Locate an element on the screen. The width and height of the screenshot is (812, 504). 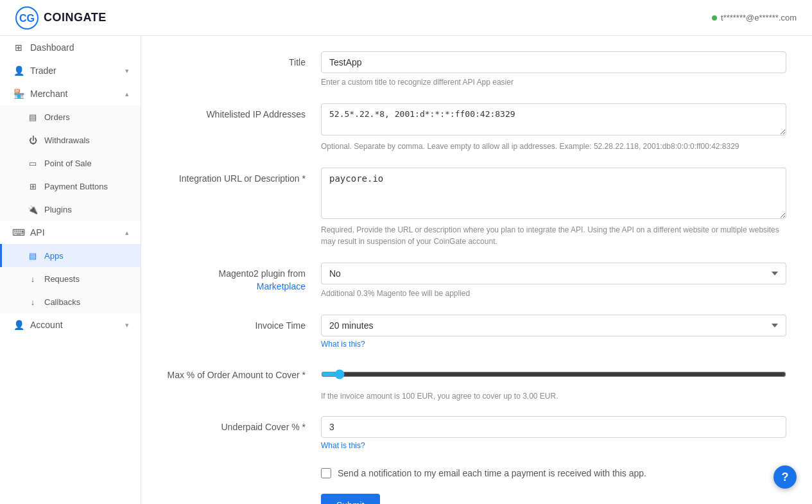
callback-icon: ↓ is located at coordinates (33, 302).